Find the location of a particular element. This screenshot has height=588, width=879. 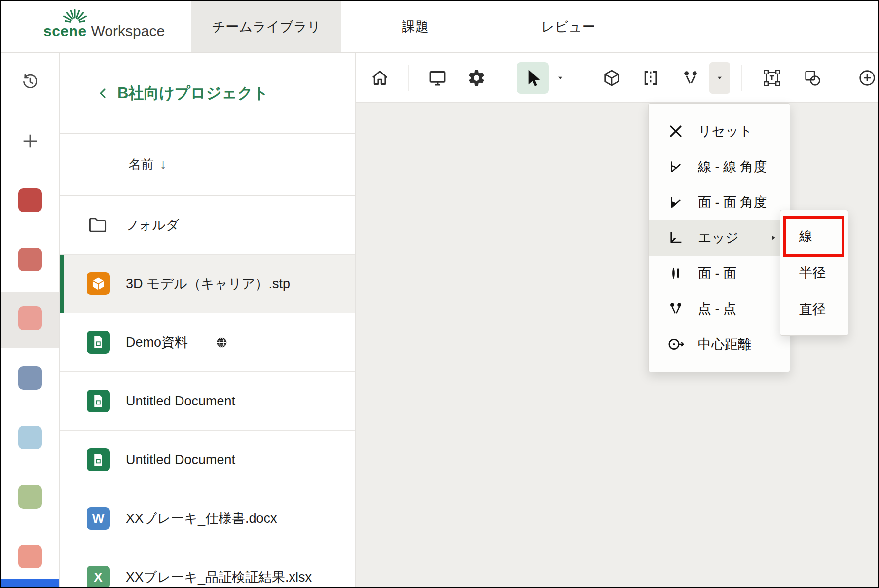

present-button is located at coordinates (438, 78).